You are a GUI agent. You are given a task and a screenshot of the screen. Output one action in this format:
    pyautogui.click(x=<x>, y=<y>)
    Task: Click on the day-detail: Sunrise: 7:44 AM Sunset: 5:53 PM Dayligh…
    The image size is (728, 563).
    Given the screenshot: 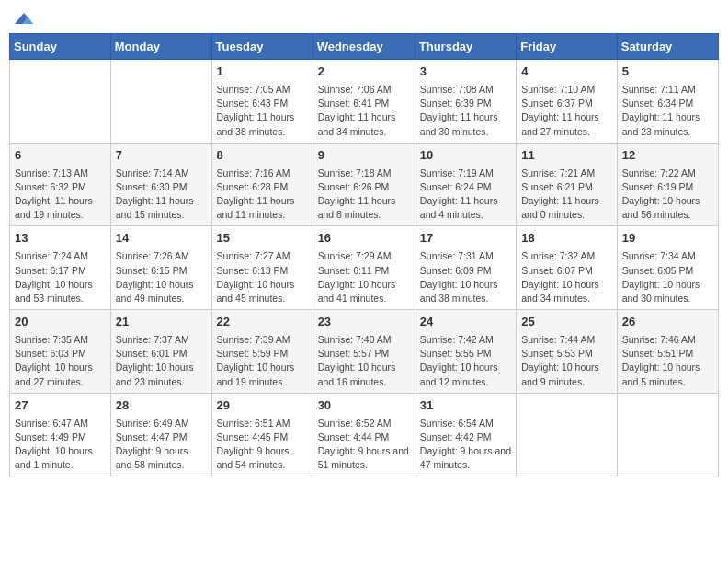 What is the action you would take?
    pyautogui.click(x=566, y=361)
    